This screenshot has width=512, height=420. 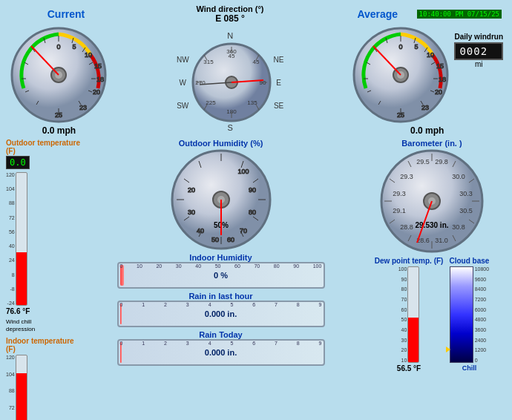 I want to click on svg-text: 30.8, so click(x=459, y=227).